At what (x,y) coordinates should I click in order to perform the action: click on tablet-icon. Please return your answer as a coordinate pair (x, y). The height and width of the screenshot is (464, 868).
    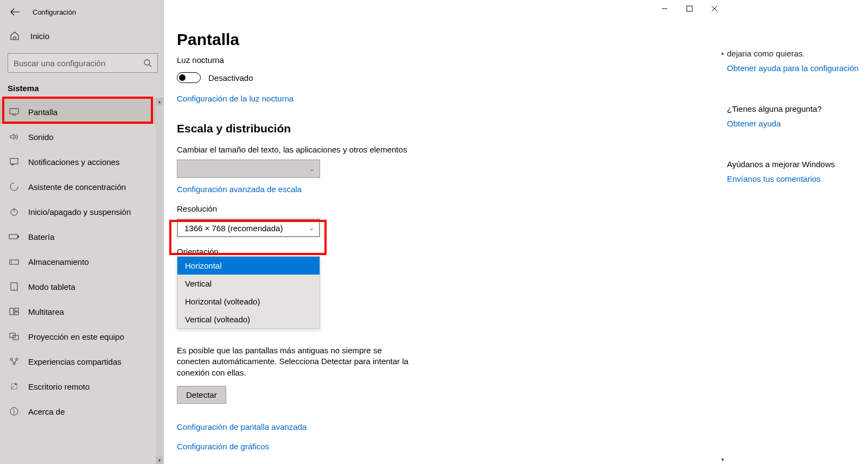
    Looking at the image, I should click on (14, 287).